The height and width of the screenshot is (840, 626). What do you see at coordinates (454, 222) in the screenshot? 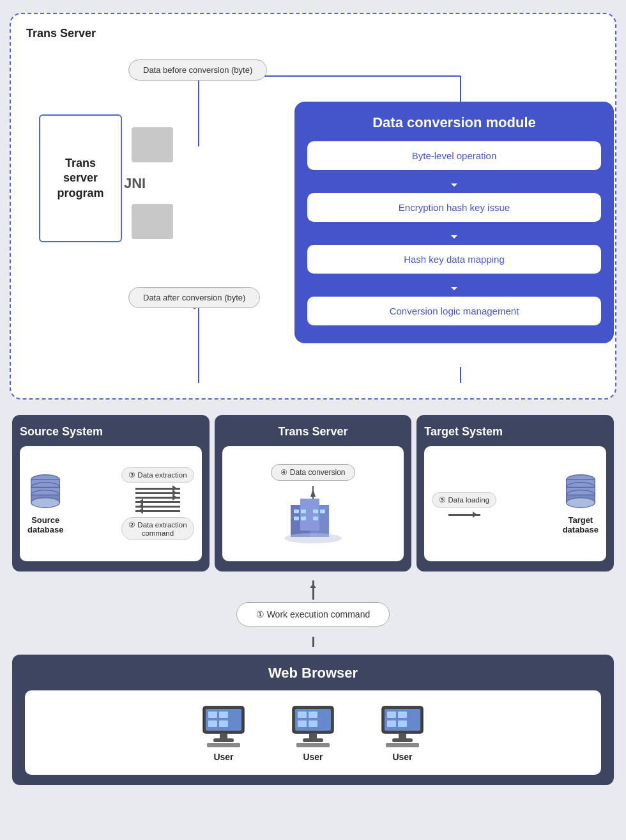
I see `conversion-module: Data conversion module Byte-level operat…` at bounding box center [454, 222].